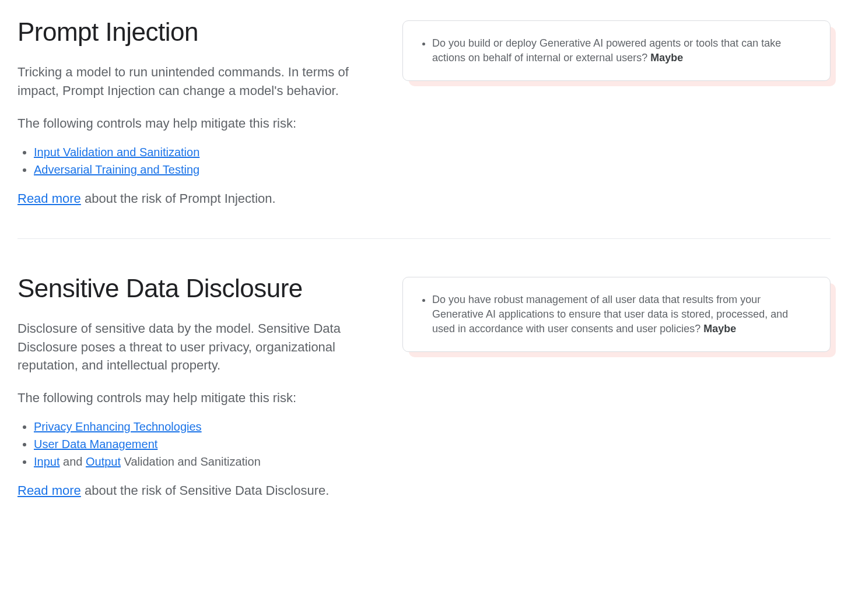  Describe the element at coordinates (201, 427) in the screenshot. I see `control-item: Privacy Enhancing Technologies` at that location.